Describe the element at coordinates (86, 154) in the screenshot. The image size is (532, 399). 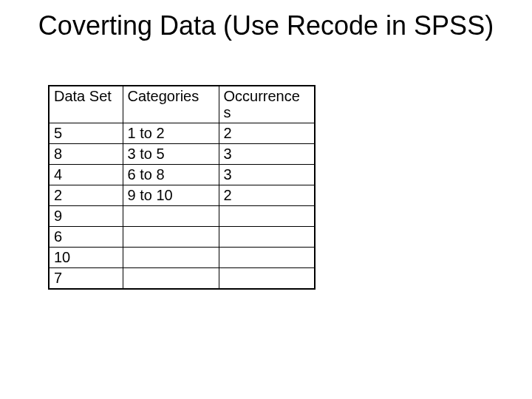
I see `cell-data-set: 8` at that location.